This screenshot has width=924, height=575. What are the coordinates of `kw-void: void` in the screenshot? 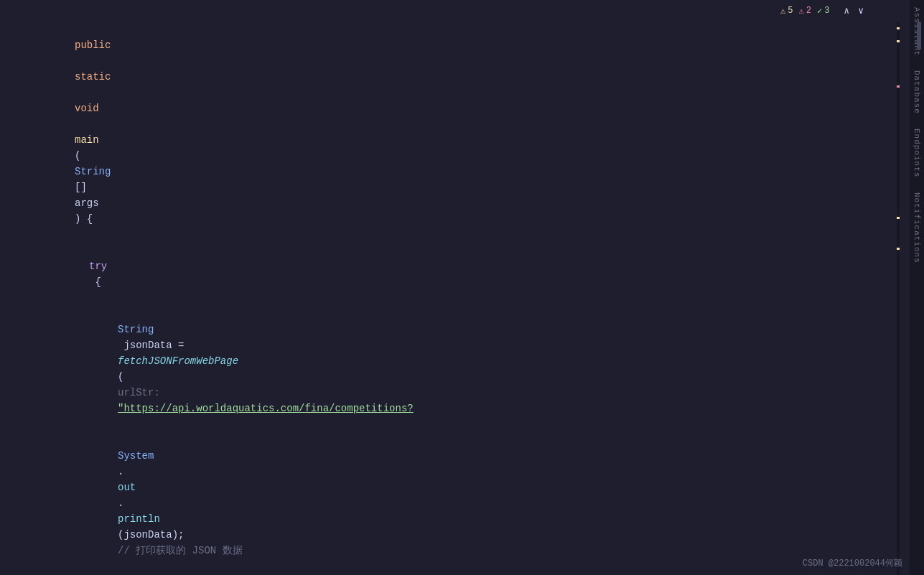 It's located at (87, 108).